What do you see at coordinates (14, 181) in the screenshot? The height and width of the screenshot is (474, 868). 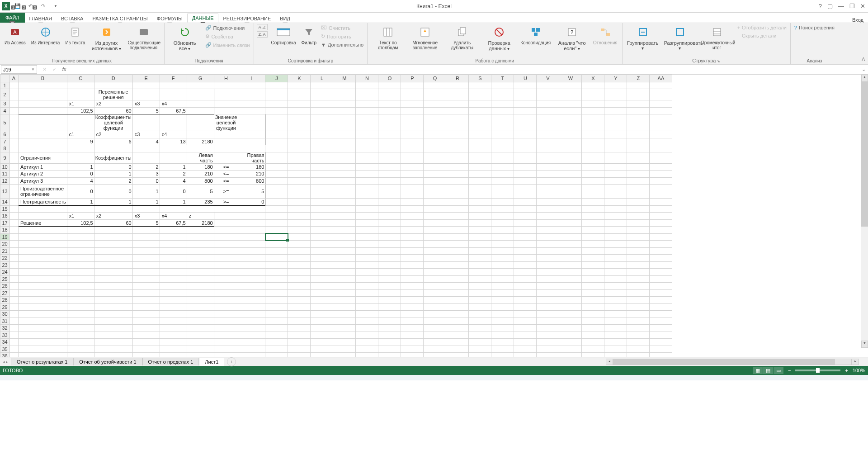 I see `cell-A12` at bounding box center [14, 181].